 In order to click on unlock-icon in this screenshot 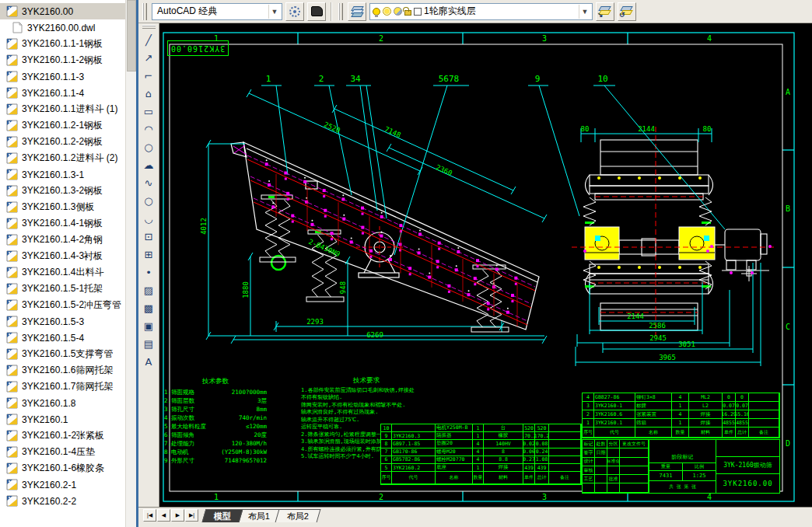, I will do `click(408, 12)`.